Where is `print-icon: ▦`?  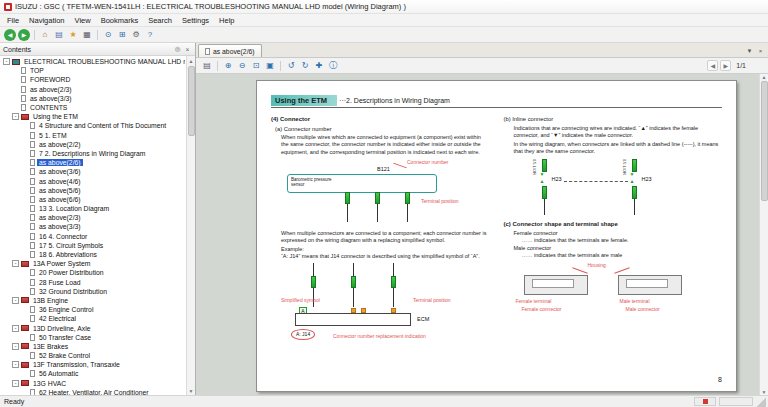
print-icon: ▦ is located at coordinates (87, 35).